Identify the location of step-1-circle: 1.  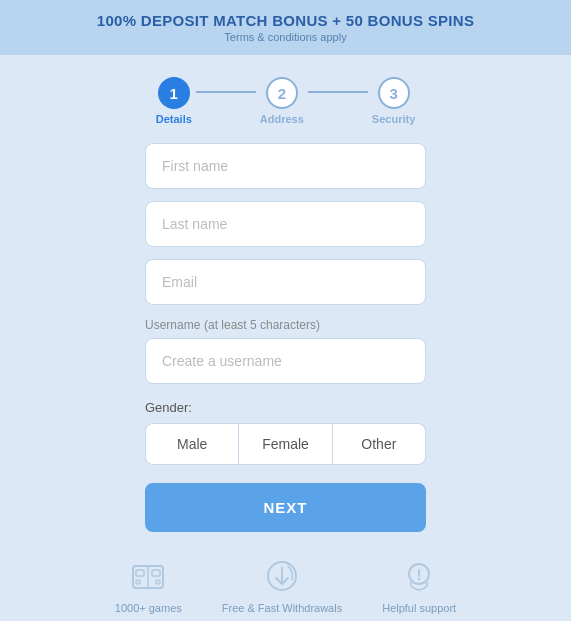
(174, 93).